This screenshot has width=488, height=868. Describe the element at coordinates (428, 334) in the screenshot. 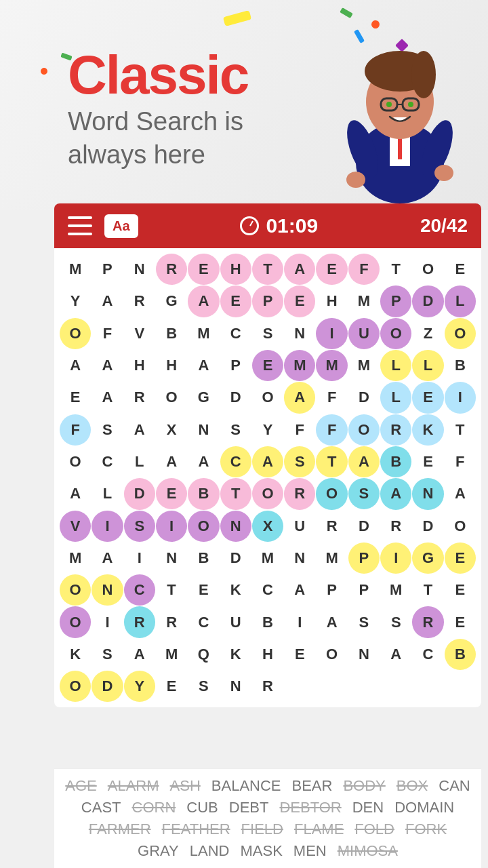

I see `grid-cell: Z` at that location.